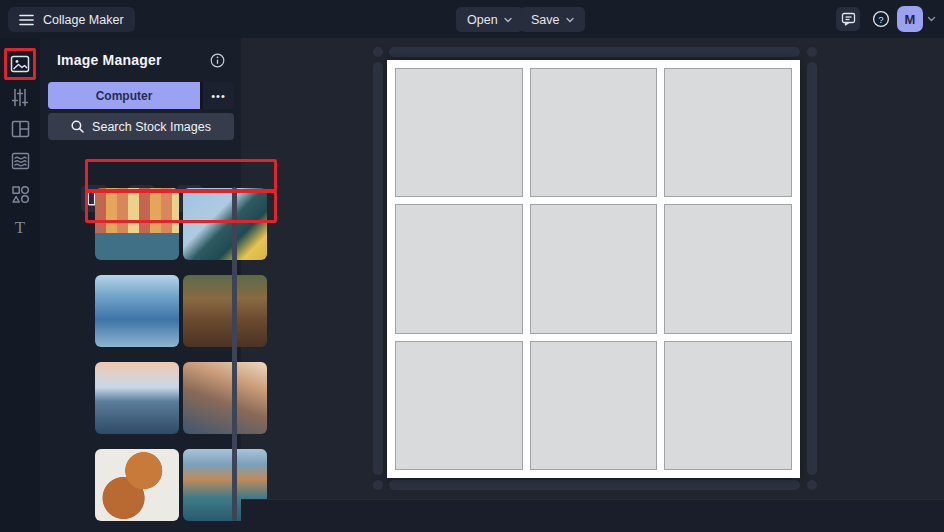  What do you see at coordinates (490, 20) in the screenshot?
I see `open-button: Open` at bounding box center [490, 20].